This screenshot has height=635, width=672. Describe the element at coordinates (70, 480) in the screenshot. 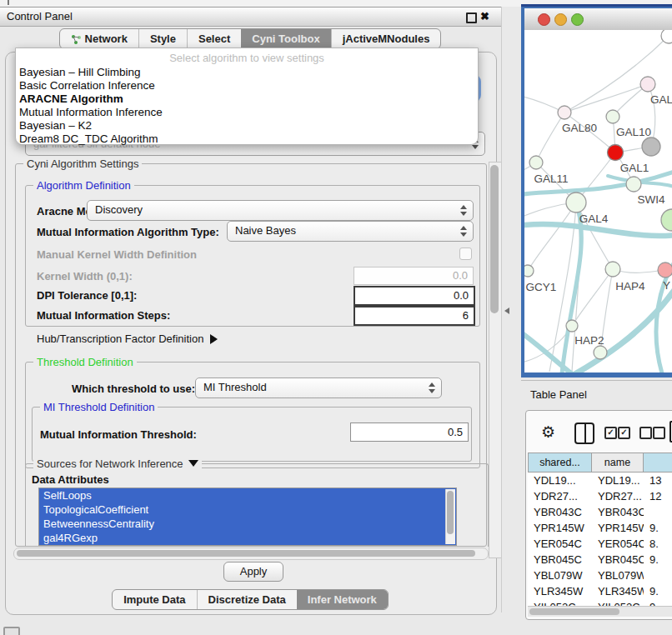

I see `data-attributes-label: Data Attributes` at that location.